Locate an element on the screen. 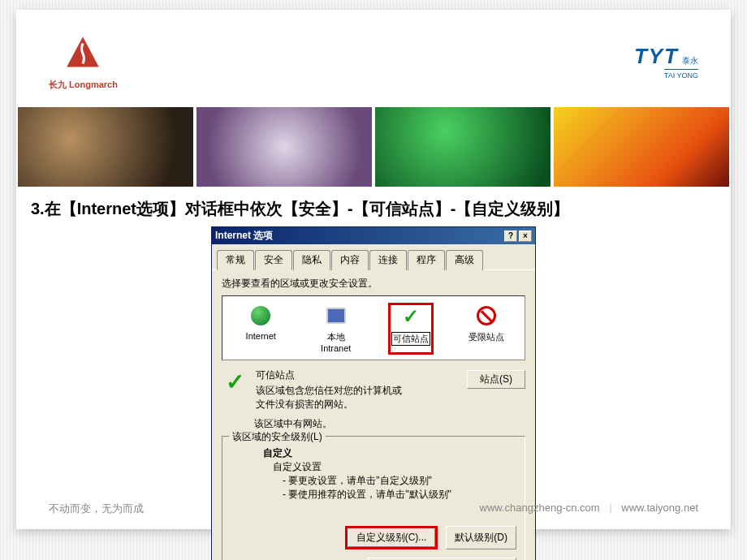 The width and height of the screenshot is (747, 560). logo-longmarch: 长九 Longmarch is located at coordinates (83, 62).